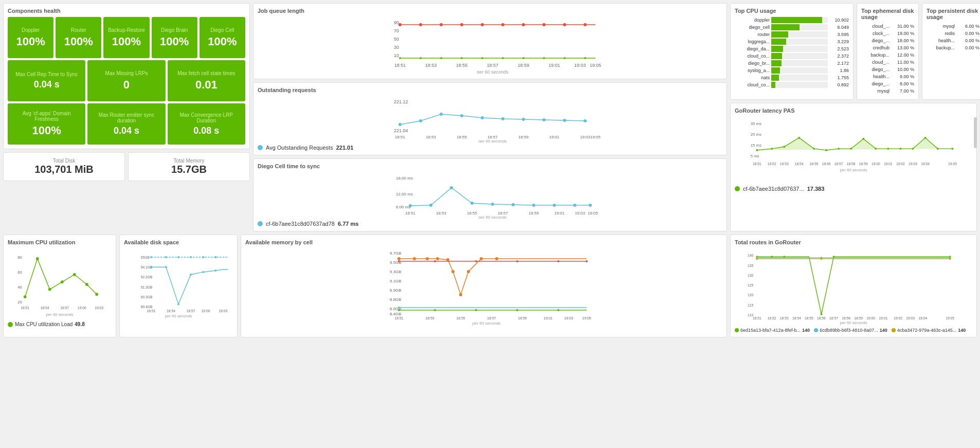 The height and width of the screenshot is (448, 980). I want to click on cpu-row: cloud_co... 2.372, so click(792, 56).